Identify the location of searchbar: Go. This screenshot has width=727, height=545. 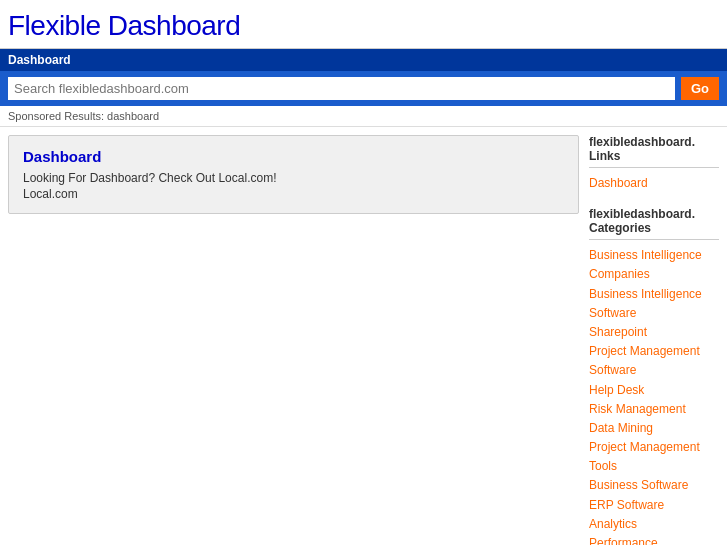
(364, 88).